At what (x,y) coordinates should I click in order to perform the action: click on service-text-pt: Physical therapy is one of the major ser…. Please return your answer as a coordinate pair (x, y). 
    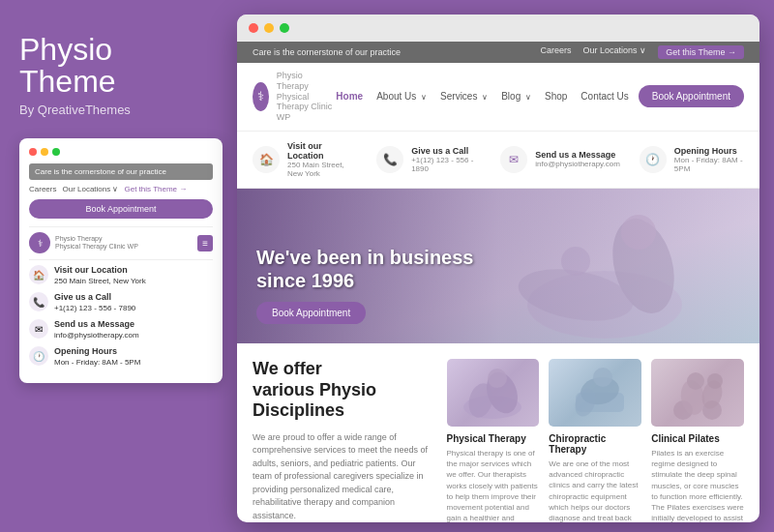
    Looking at the image, I should click on (493, 486).